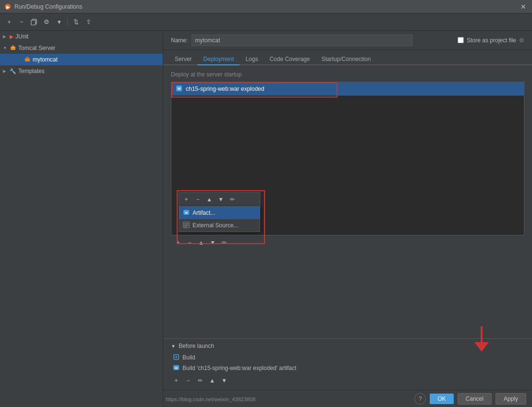 The width and height of the screenshot is (532, 407). I want to click on ctx-remove-btn: −, so click(198, 199).